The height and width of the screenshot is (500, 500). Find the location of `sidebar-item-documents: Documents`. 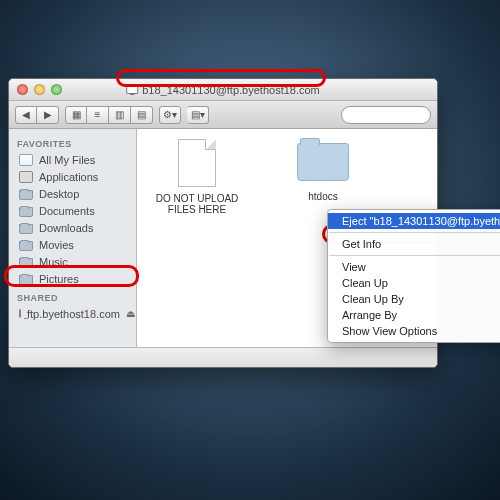

sidebar-item-documents: Documents is located at coordinates (72, 210).